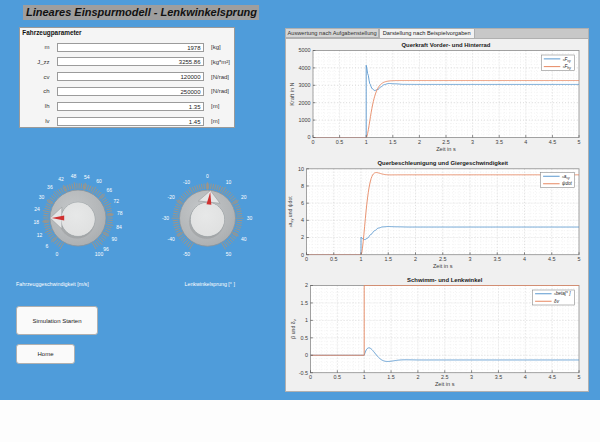 This screenshot has height=442, width=600. Describe the element at coordinates (442, 163) in the screenshot. I see `svg-text:Querbeschleunigung und Gierges: Querbeschleunigung und Giergeschwindigke…` at that location.